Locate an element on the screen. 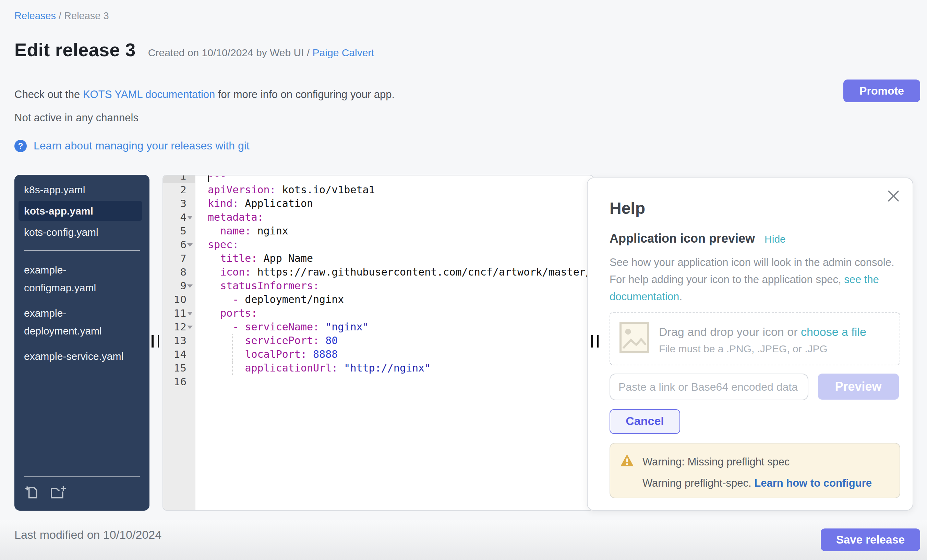 The width and height of the screenshot is (927, 560). token-key: name: is located at coordinates (236, 231).